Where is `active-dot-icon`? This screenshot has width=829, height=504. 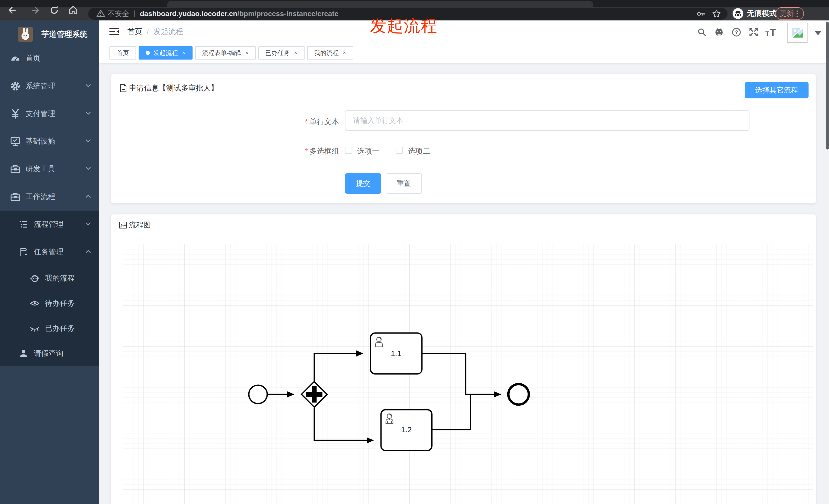 active-dot-icon is located at coordinates (148, 53).